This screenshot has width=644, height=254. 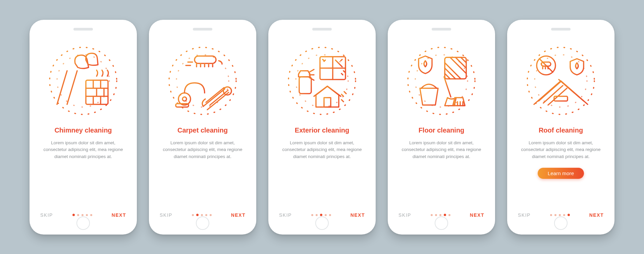 What do you see at coordinates (83, 127) in the screenshot?
I see `phone-screen: Chimney cleaning Lorem ipsum dolor sit d…` at bounding box center [83, 127].